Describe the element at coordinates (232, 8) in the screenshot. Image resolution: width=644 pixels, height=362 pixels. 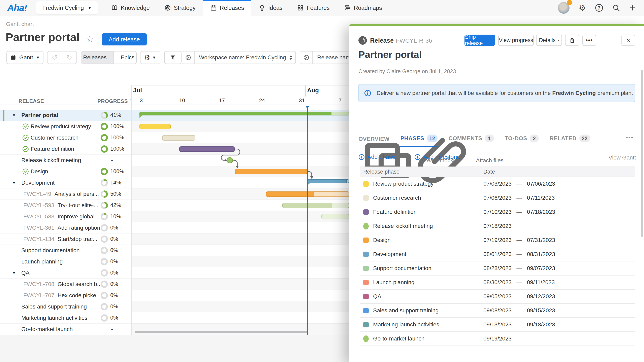
I see `nav-item-label: Releases` at that location.